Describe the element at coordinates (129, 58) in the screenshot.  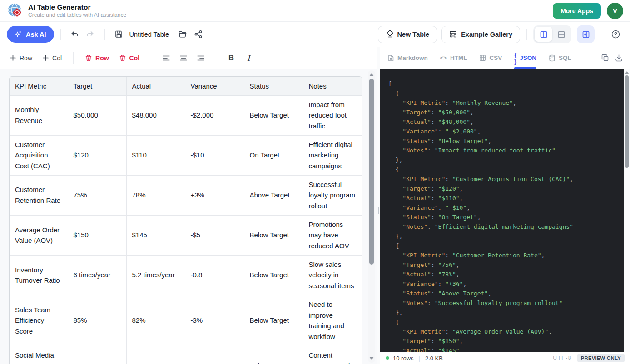
I see `delete-col-button: Col` at that location.